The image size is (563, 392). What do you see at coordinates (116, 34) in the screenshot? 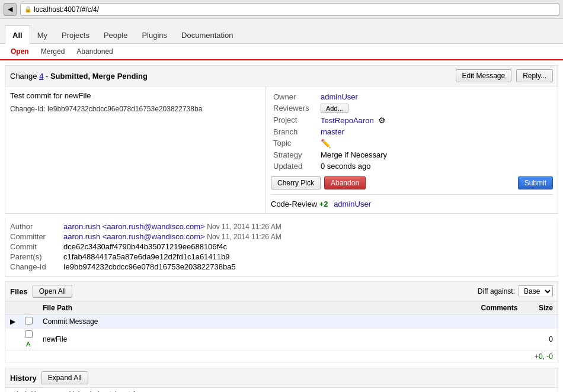
I see `nav-item-people: People` at bounding box center [116, 34].